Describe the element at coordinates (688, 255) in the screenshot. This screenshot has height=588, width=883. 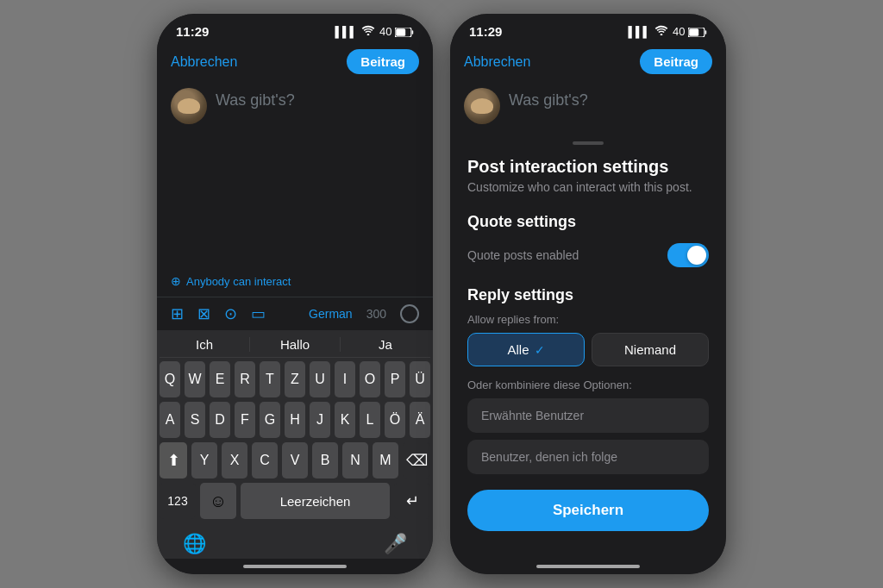
I see `quote-toggle` at that location.